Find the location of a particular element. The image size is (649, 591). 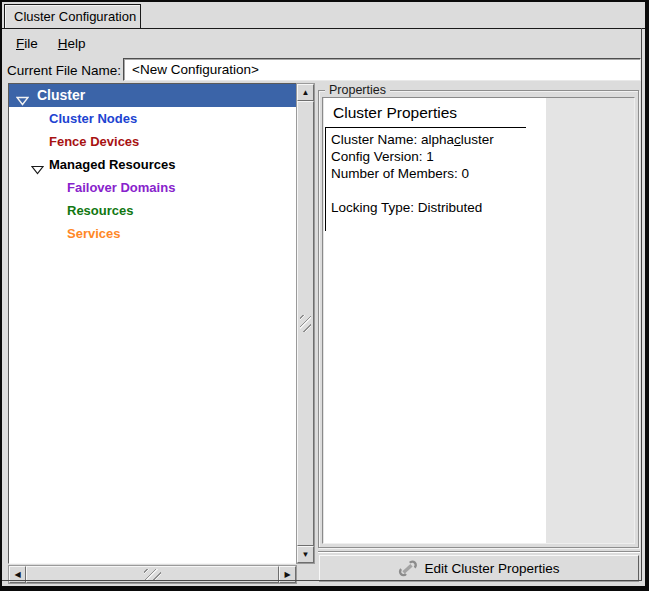

edit-cluster-properties-button: Edit Cluster Properties is located at coordinates (479, 568).